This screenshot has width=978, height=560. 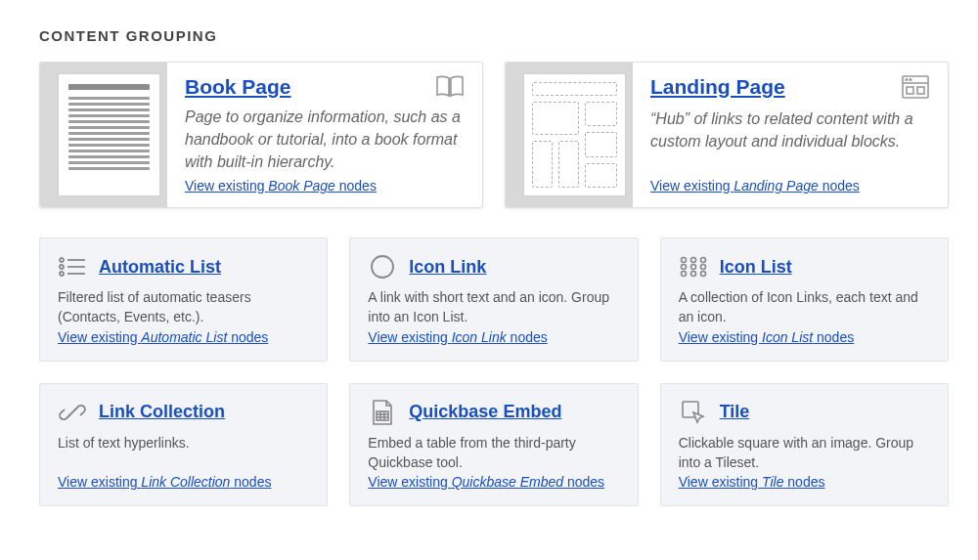 What do you see at coordinates (804, 482) in the screenshot?
I see `view-existing-link: View existing Tile nodes` at bounding box center [804, 482].